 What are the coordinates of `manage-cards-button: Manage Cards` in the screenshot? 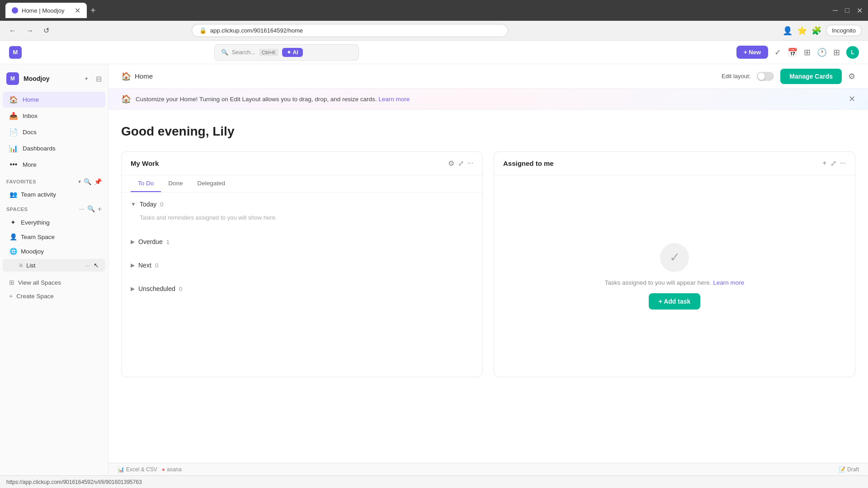 It's located at (811, 76).